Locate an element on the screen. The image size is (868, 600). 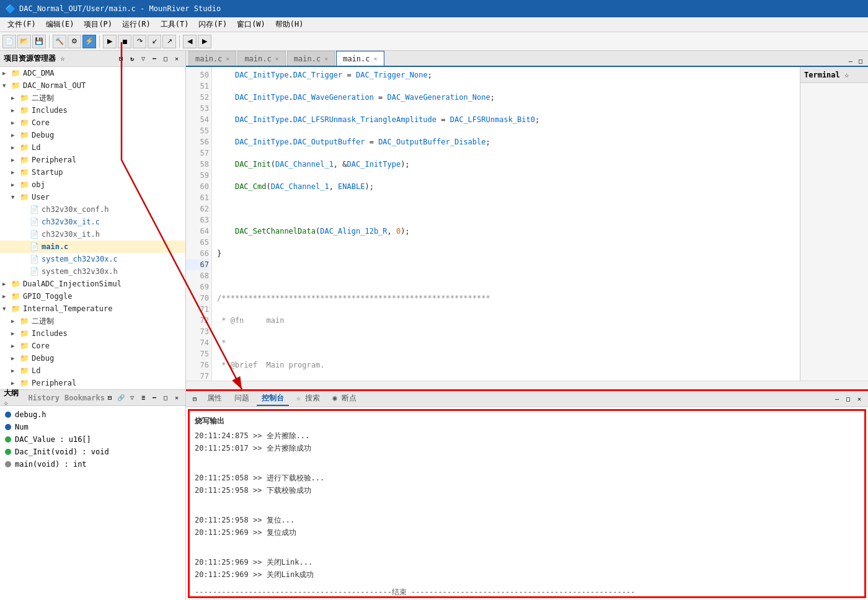
toolbar-save: 💾 is located at coordinates (39, 42).